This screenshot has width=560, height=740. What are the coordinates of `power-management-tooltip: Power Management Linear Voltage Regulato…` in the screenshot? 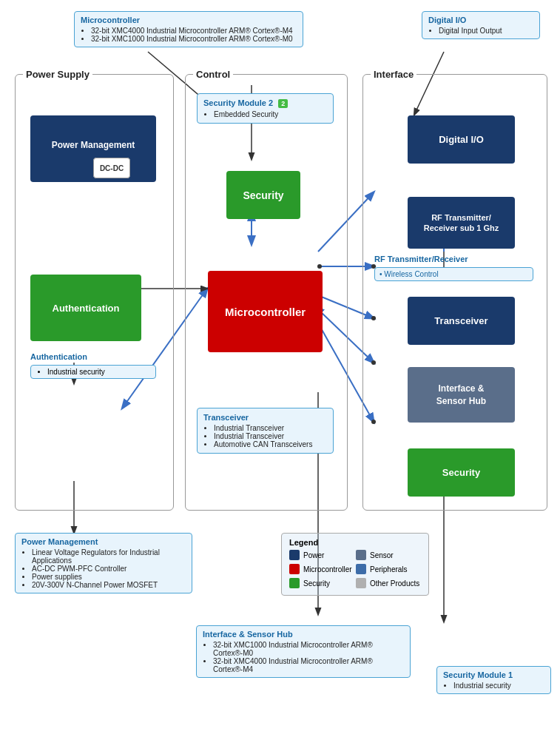 It's located at (104, 563).